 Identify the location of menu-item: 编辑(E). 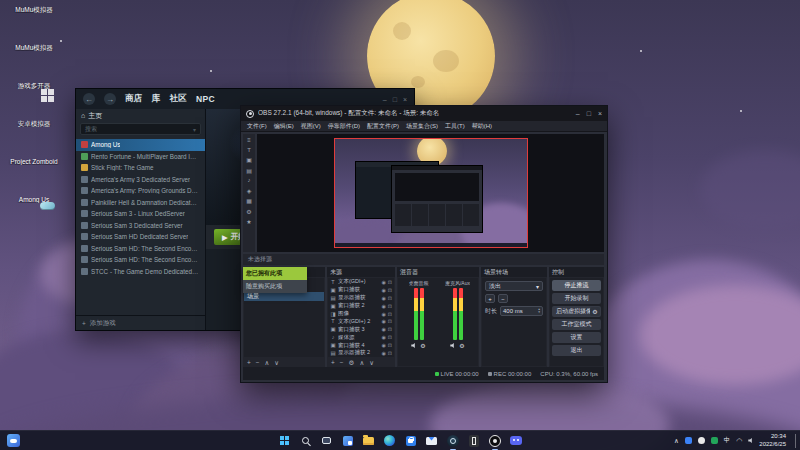
(284, 126).